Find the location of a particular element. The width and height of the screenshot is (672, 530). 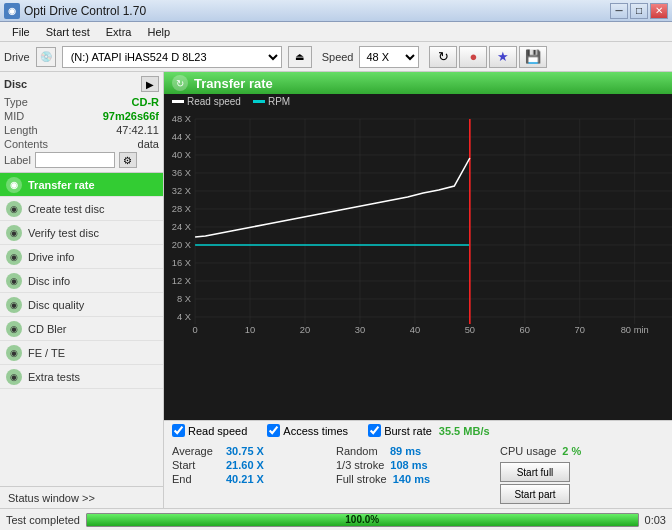

disc-quality-icon: ◉ is located at coordinates (14, 305).